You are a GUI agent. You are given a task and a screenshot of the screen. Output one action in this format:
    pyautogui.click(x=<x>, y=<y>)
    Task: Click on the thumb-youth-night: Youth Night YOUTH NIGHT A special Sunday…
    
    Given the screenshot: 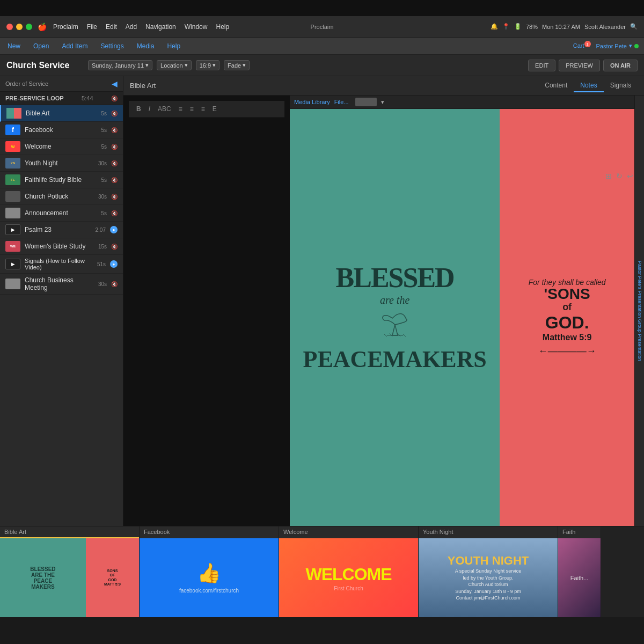 What is the action you would take?
    pyautogui.click(x=488, y=572)
    